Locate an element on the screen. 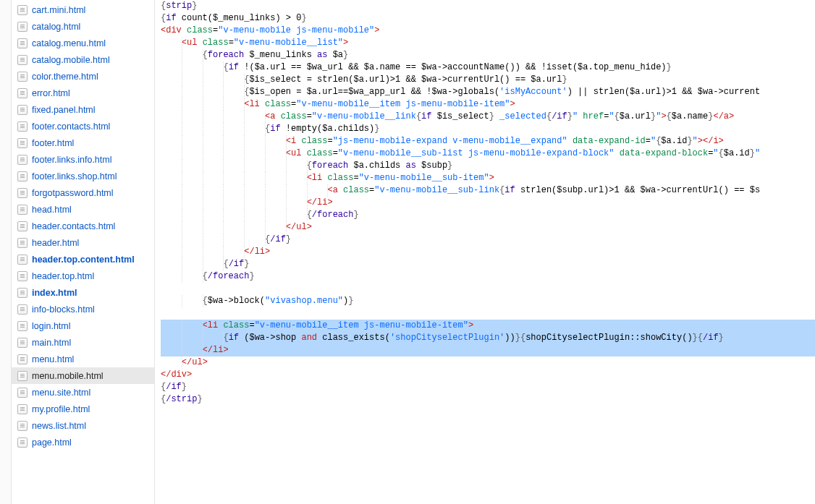 Image resolution: width=815 pixels, height=504 pixels. file-label: index.html is located at coordinates (55, 293).